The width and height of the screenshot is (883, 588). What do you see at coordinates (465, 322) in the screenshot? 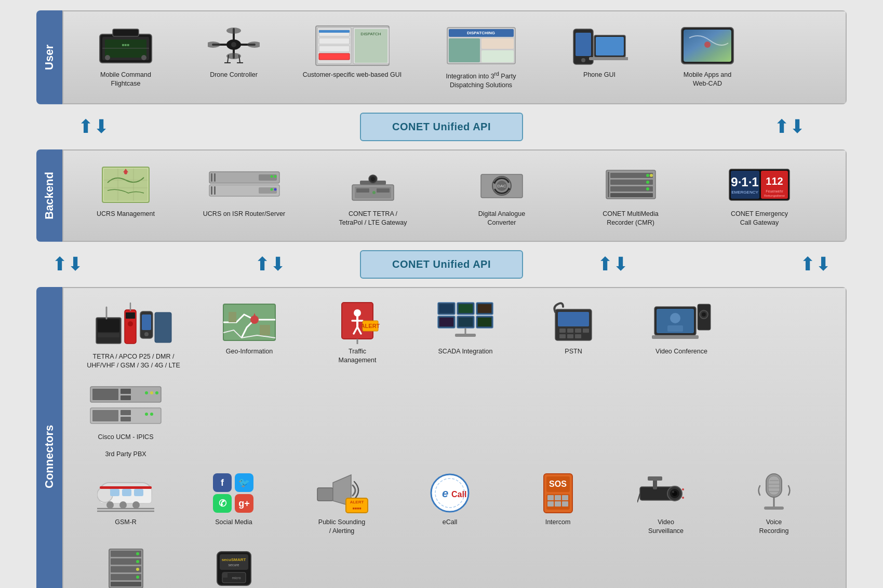
I see `scada-icon-area` at bounding box center [465, 322].